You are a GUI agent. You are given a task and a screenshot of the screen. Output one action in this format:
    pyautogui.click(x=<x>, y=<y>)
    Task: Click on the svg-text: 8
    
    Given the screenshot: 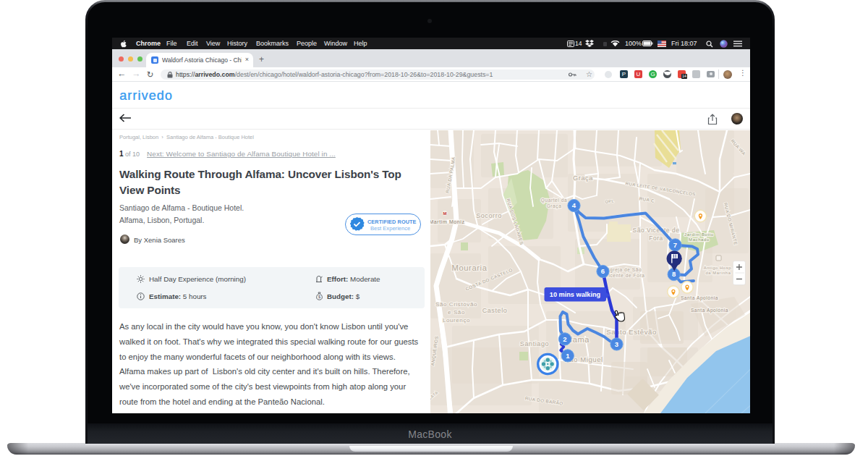 What is the action you would take?
    pyautogui.click(x=673, y=274)
    